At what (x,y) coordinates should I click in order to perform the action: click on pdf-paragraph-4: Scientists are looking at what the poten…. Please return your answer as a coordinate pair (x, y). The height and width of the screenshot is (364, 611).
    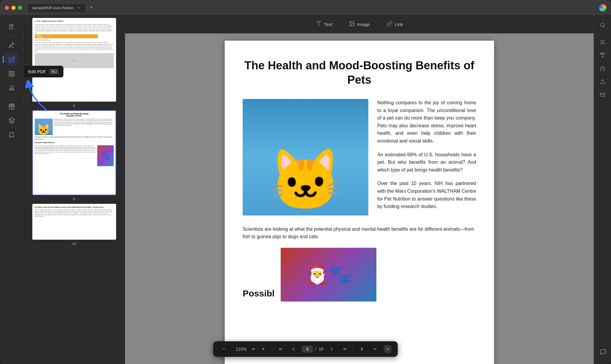
    Looking at the image, I should click on (359, 233).